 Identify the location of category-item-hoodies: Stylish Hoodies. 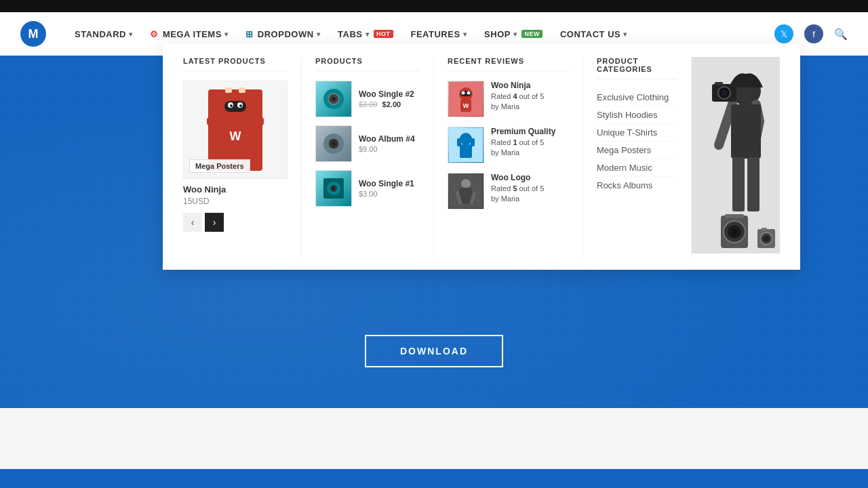
(637, 115).